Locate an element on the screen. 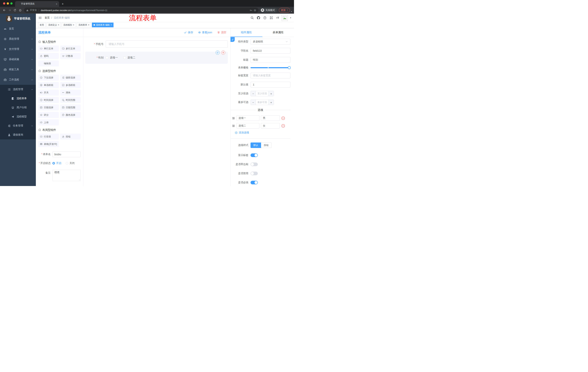 Image resolution: width=588 pixels, height=372 pixels. close-window-button is located at coordinates (4, 3).